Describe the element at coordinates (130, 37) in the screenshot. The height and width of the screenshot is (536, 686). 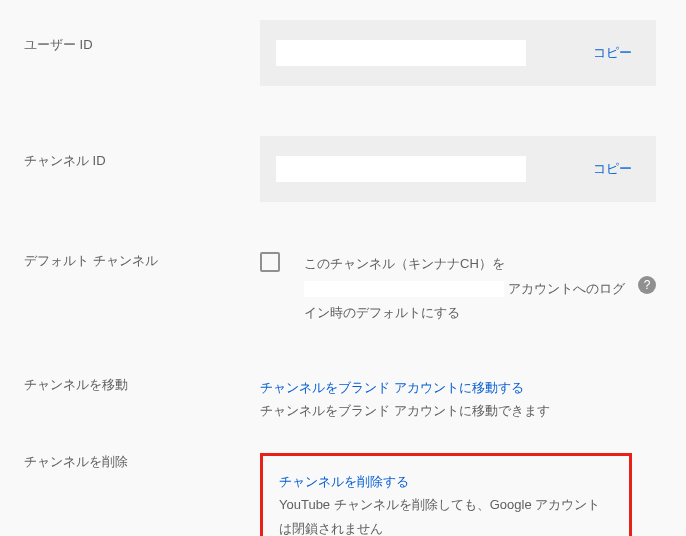
I see `user-id-label: ユーザー ID` at that location.